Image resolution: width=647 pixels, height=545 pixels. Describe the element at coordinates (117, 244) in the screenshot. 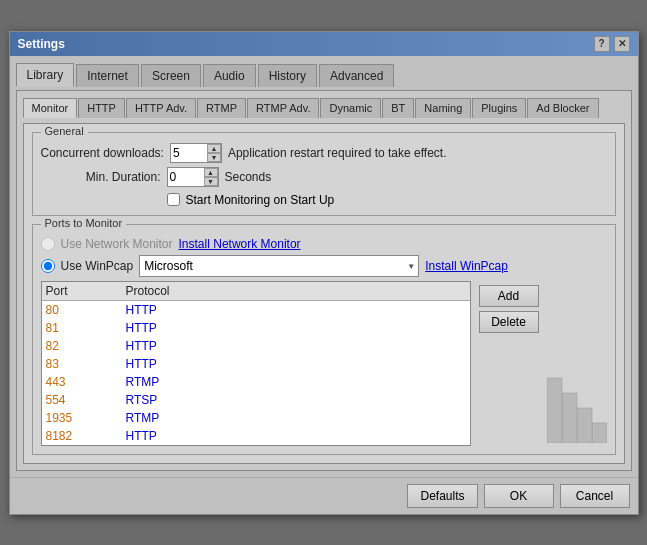

I see `network-monitor-label: Use Network Monitor` at that location.